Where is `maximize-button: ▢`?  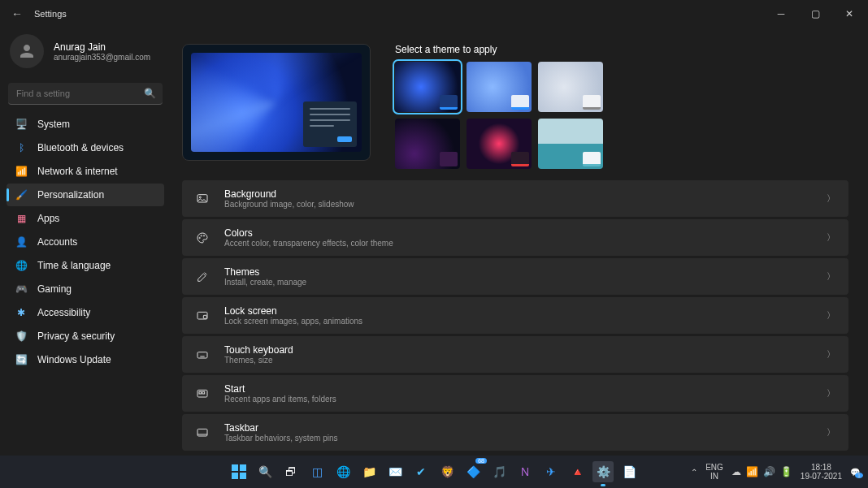
maximize-button: ▢ is located at coordinates (815, 14).